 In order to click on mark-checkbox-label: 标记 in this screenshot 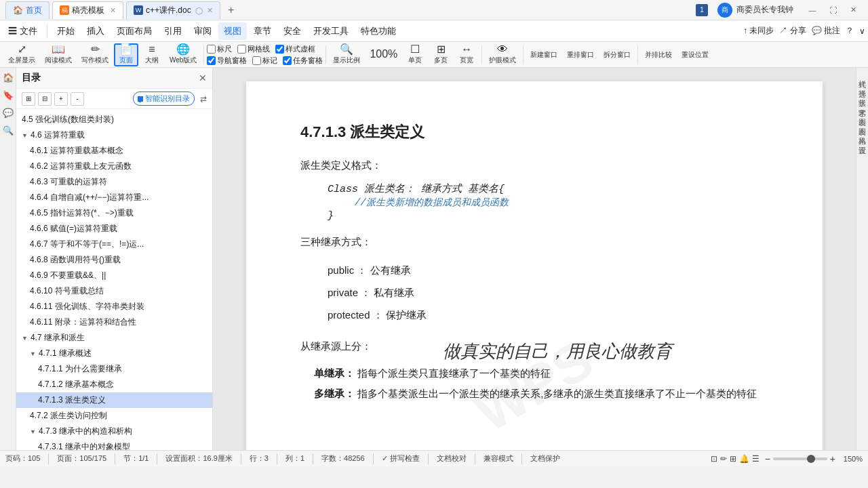, I will do `click(264, 61)`.